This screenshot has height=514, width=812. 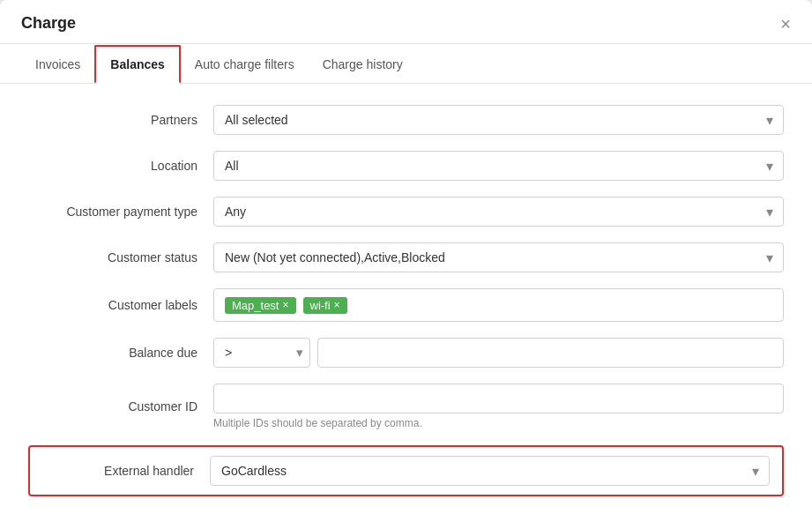 I want to click on tabs-bar: Invoices Balances Auto charge filters Ch…, so click(x=406, y=63).